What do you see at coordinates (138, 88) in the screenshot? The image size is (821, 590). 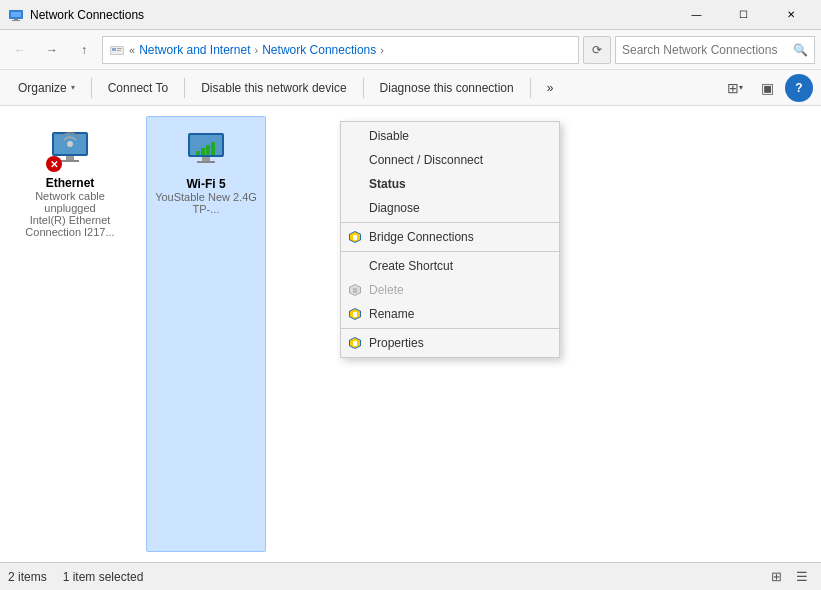 I see `connect-to-button: Connect To` at bounding box center [138, 88].